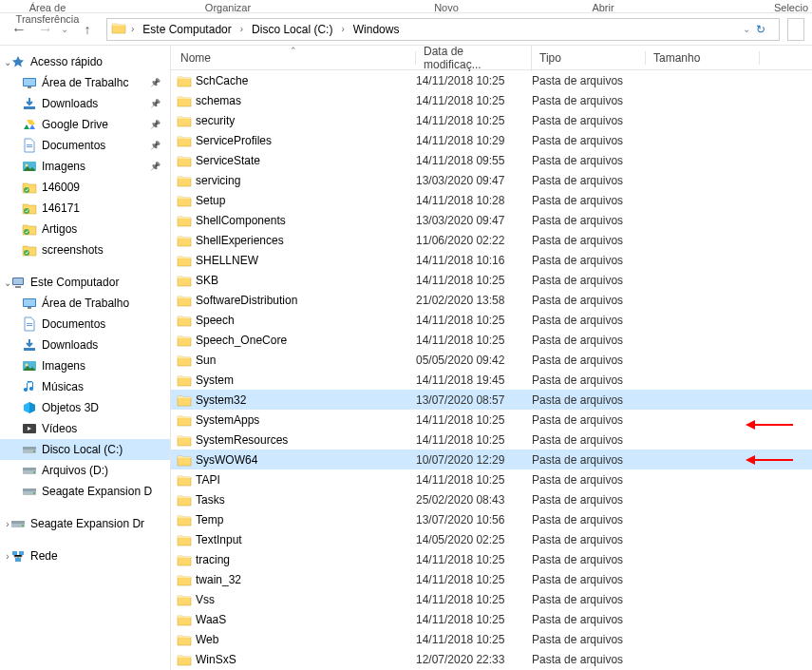  I want to click on sidebar-item: Área de Trabalhc📌, so click(85, 83).